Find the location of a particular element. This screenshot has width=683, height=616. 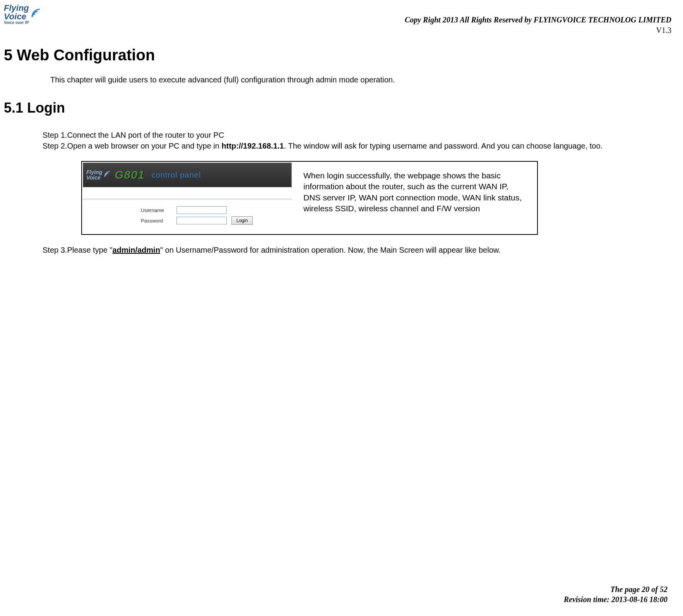

step-3: Step 3.Please type "admin/admin" on User… is located at coordinates (357, 250).